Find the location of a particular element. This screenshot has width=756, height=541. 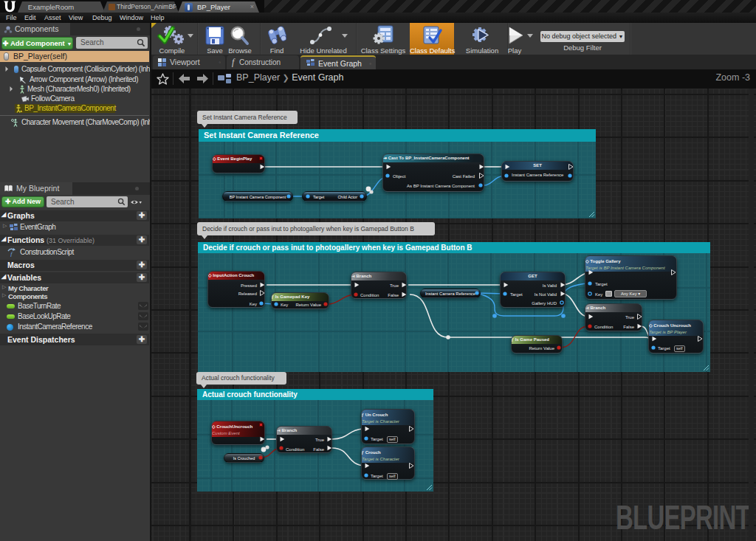

svg-text: f is located at coordinates (12, 254).